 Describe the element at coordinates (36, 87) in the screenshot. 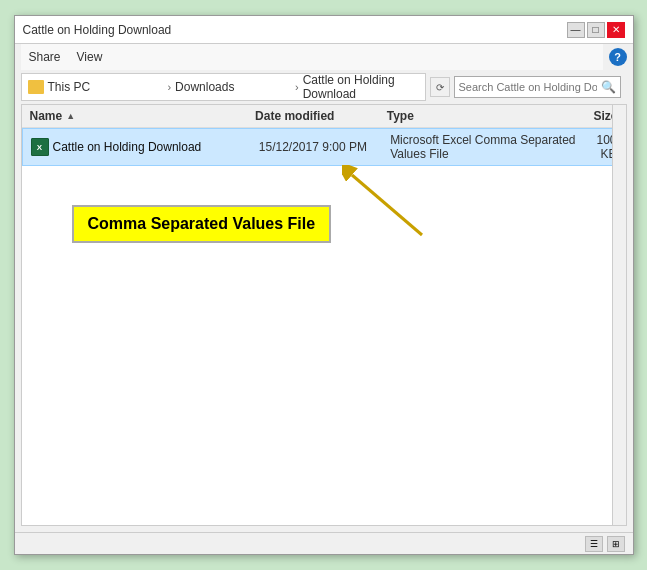

I see `folder-icon` at that location.